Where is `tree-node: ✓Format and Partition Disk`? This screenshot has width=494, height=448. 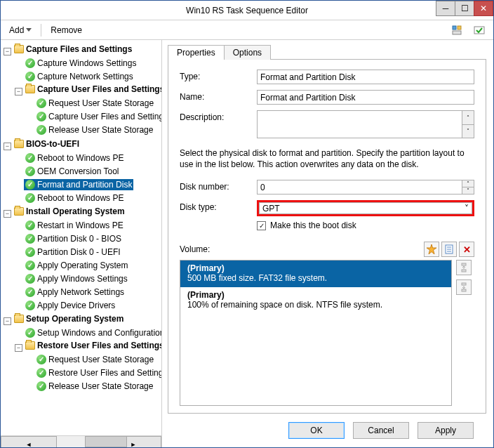
tree-node: ✓Format and Partition Disk is located at coordinates (79, 185).